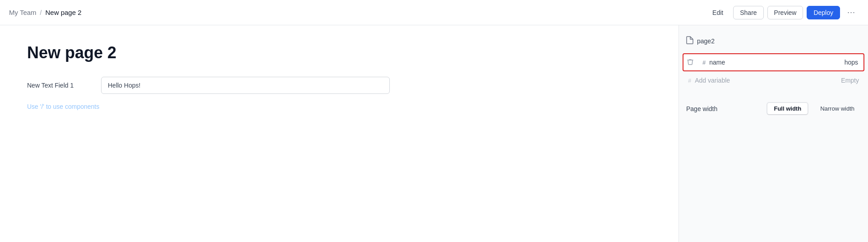  Describe the element at coordinates (773, 108) in the screenshot. I see `page-width-section: Page width Full width Narrow width` at that location.